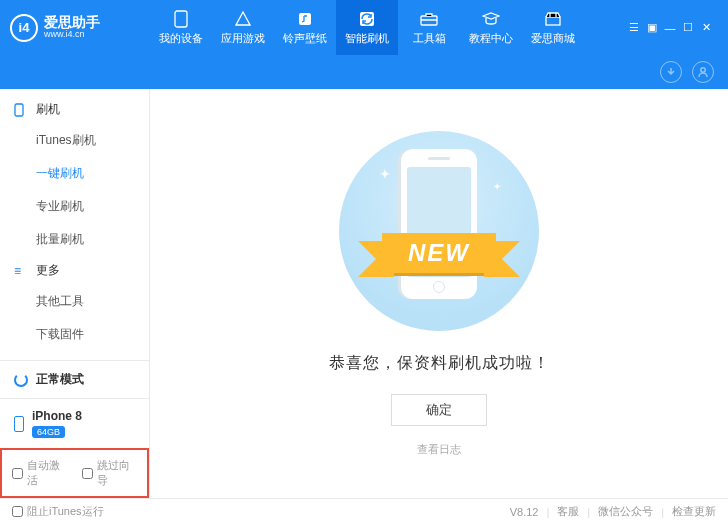  Describe the element at coordinates (60, 380) in the screenshot. I see `mode-label: 正常模式` at that location.